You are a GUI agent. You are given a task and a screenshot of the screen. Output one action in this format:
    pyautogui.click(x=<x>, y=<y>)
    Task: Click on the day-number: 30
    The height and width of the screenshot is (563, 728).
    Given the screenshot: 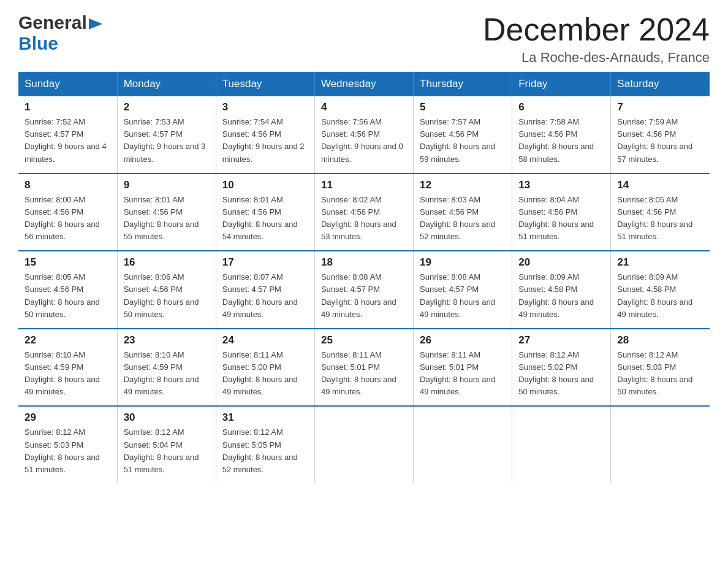 What is the action you would take?
    pyautogui.click(x=167, y=418)
    